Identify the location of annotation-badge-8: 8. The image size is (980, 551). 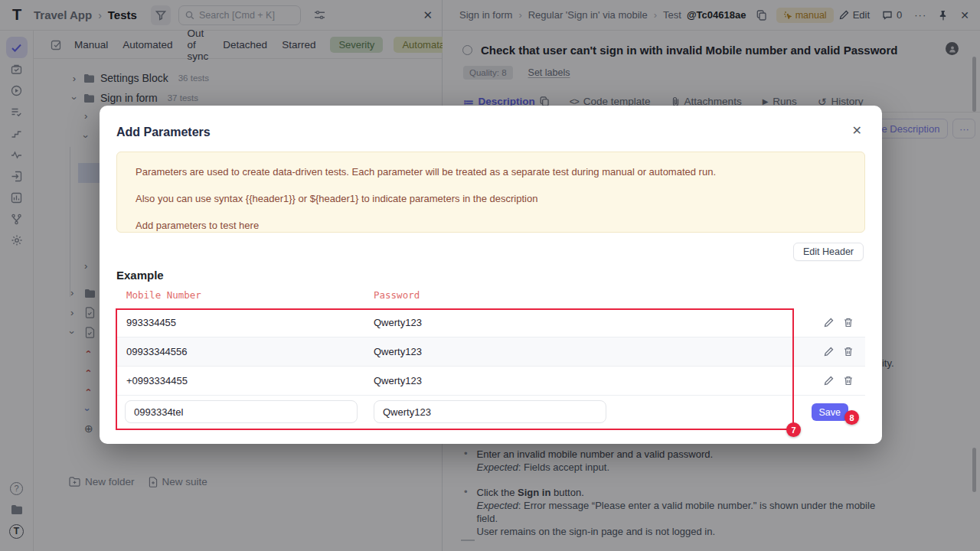
(851, 418).